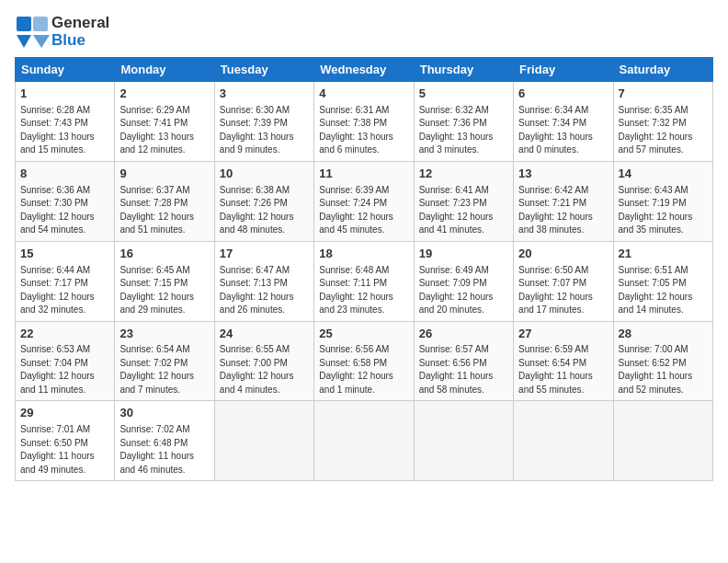  Describe the element at coordinates (32, 32) in the screenshot. I see `logo-icon` at that location.